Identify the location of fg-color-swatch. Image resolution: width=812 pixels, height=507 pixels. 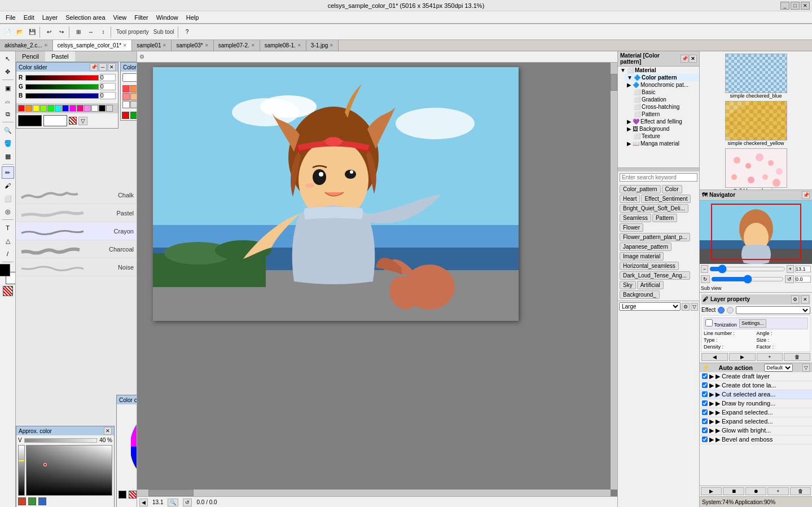
(5, 270).